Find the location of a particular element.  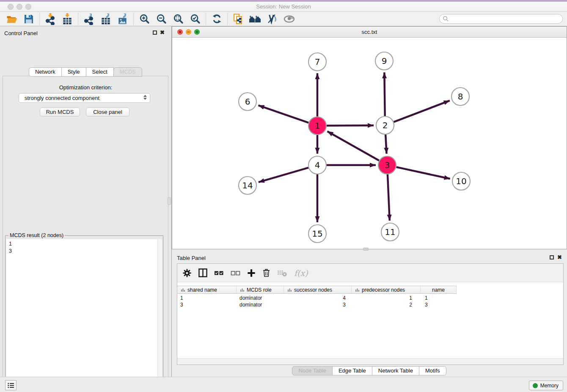

table-settings-gear-icon is located at coordinates (187, 273).